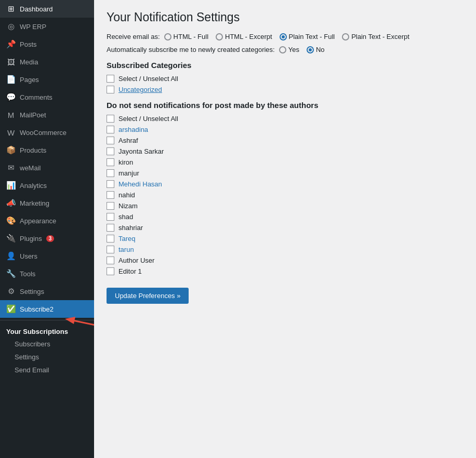 Image resolution: width=476 pixels, height=458 pixels. I want to click on author-label-author-user: Author User, so click(136, 261).